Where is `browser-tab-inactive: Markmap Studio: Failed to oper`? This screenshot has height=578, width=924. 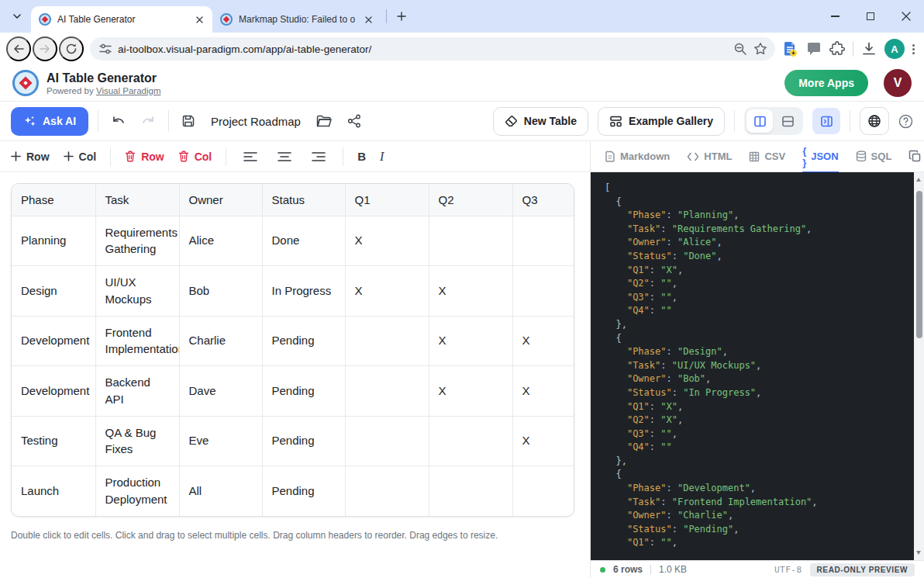
browser-tab-inactive: Markmap Studio: Failed to oper is located at coordinates (297, 19).